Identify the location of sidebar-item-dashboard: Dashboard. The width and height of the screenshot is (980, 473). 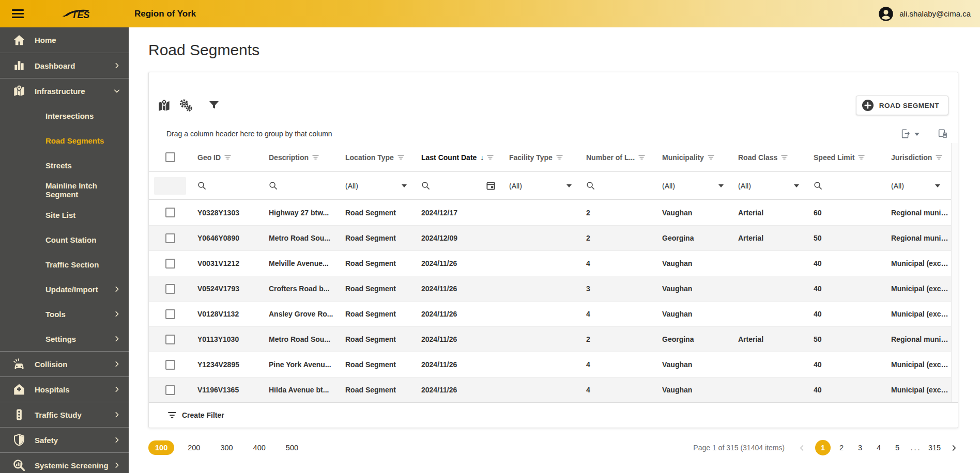
(64, 65).